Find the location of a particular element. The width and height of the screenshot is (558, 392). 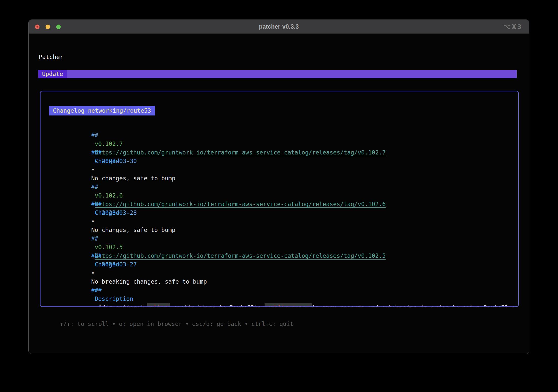

window-title: patcher-v0.3.3 is located at coordinates (279, 27).